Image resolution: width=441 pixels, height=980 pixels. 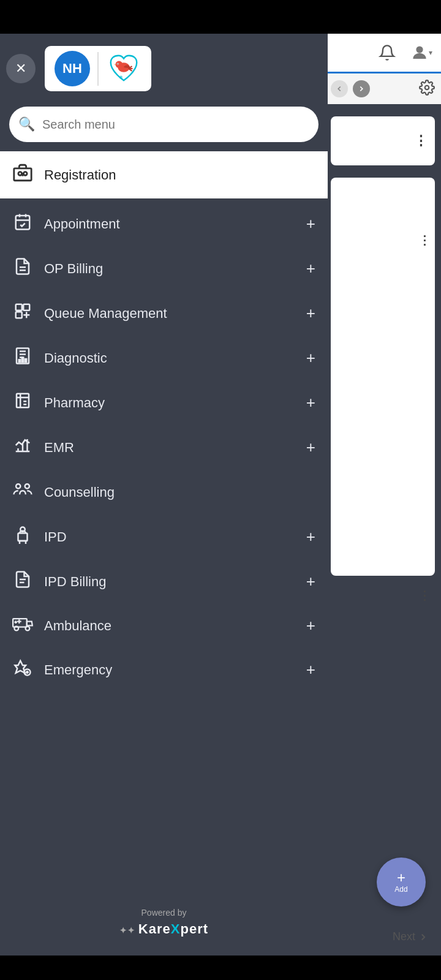 I want to click on ambulance-label: Ambulance, so click(x=170, y=626).